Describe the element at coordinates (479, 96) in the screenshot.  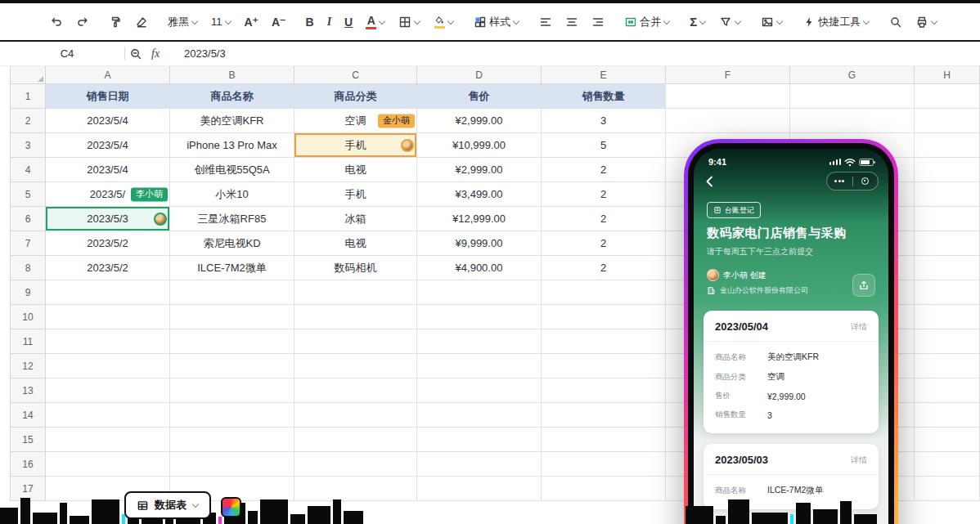
I see `header-cell: 售价` at that location.